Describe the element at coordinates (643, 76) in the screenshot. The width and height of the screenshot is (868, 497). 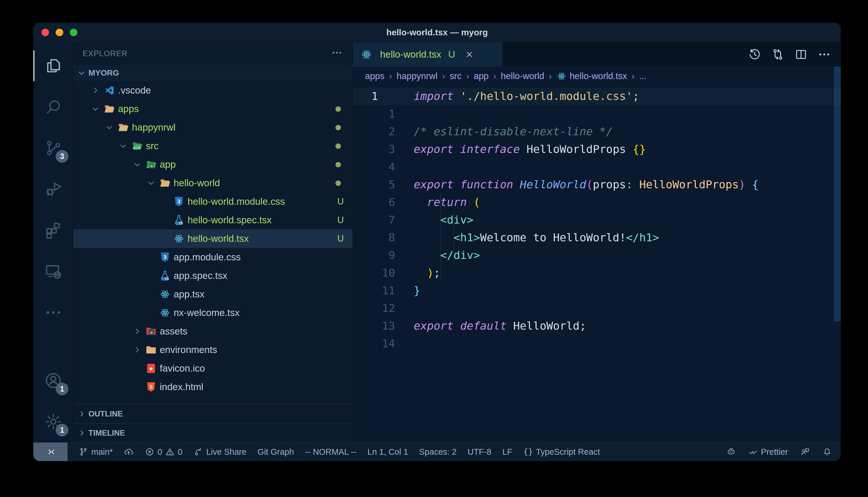
I see `breadcrumb-item-...: ...` at that location.